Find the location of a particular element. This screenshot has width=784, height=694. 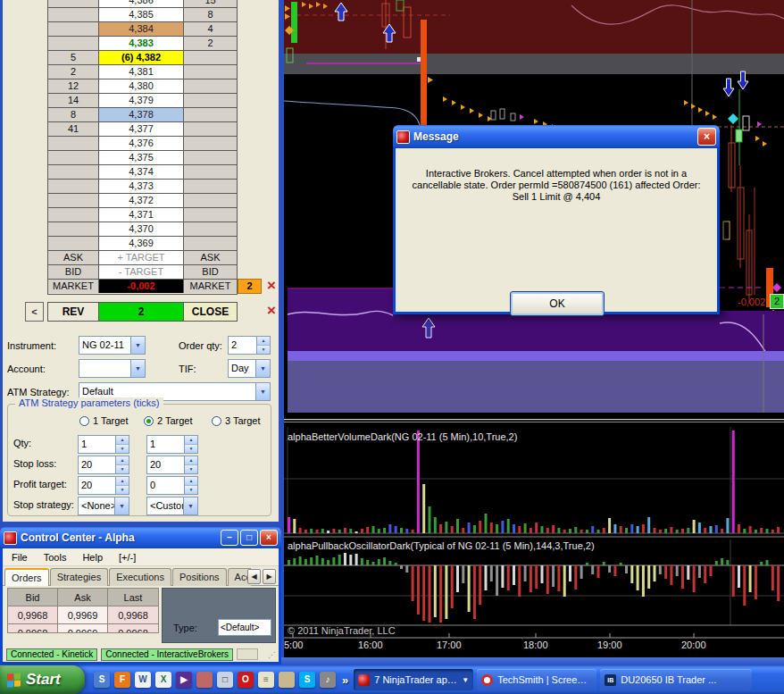

menu-item-help: Help is located at coordinates (93, 557).